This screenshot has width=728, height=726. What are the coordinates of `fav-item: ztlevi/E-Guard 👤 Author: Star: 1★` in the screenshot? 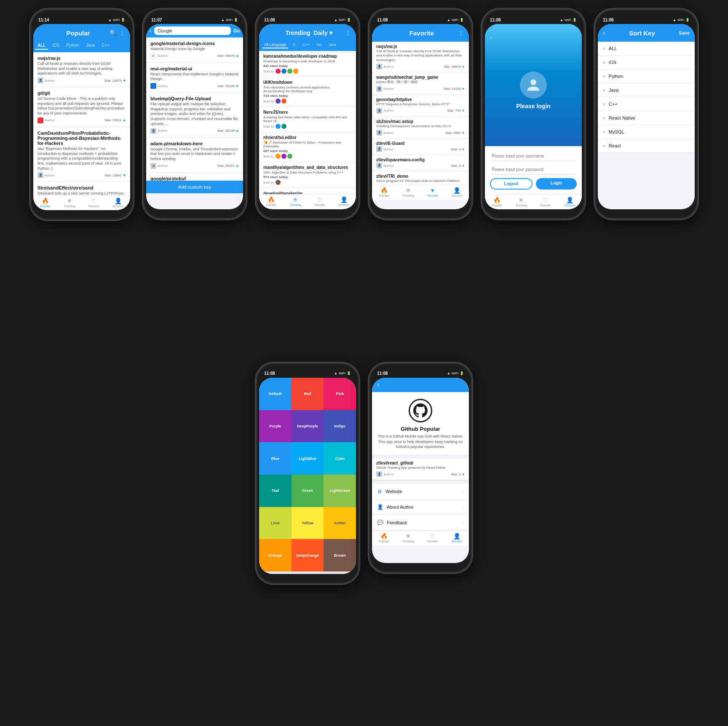 It's located at (420, 147).